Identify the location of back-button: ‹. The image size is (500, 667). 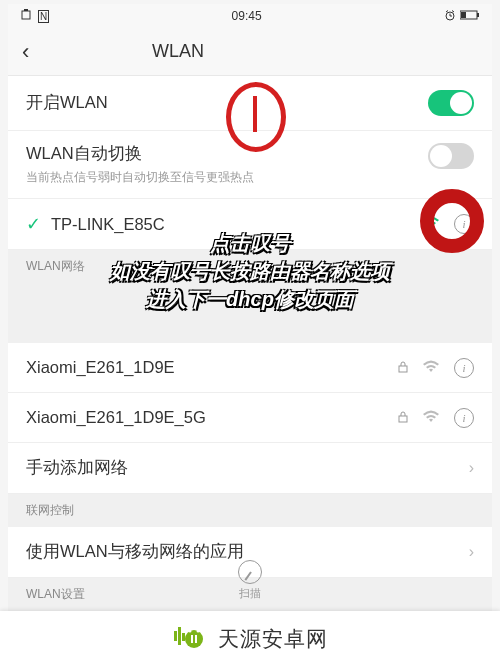
(37, 52).